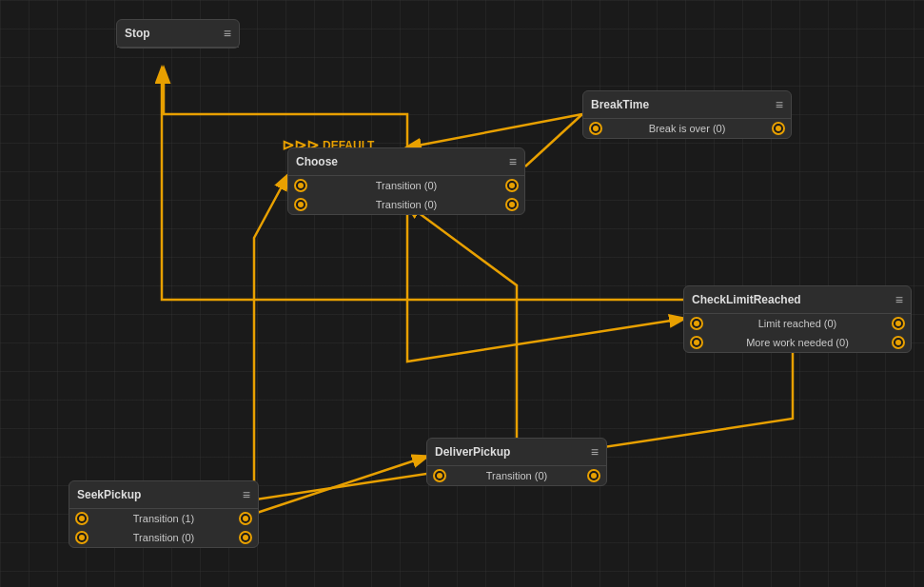 This screenshot has height=587, width=924. What do you see at coordinates (406, 162) in the screenshot?
I see `node-choose-header: Choose ≡` at bounding box center [406, 162].